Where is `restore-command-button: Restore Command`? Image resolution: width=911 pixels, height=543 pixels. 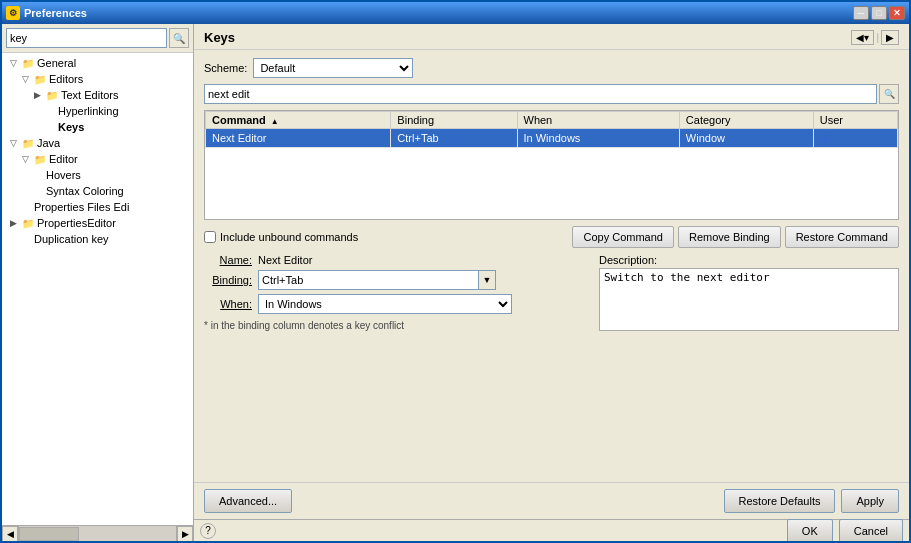 restore-command-button: Restore Command is located at coordinates (842, 237).